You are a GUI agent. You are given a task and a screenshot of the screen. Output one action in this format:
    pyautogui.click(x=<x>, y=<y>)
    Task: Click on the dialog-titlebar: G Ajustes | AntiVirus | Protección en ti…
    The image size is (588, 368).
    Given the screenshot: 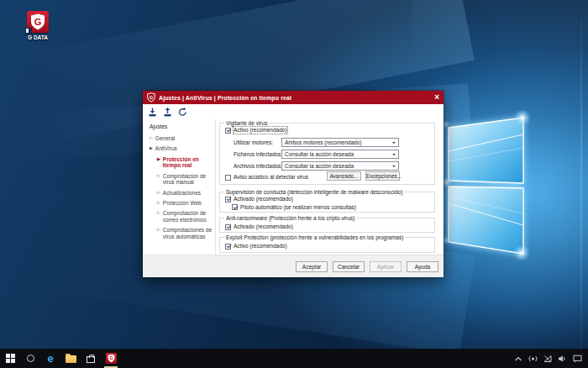 What is the action you would take?
    pyautogui.click(x=293, y=97)
    